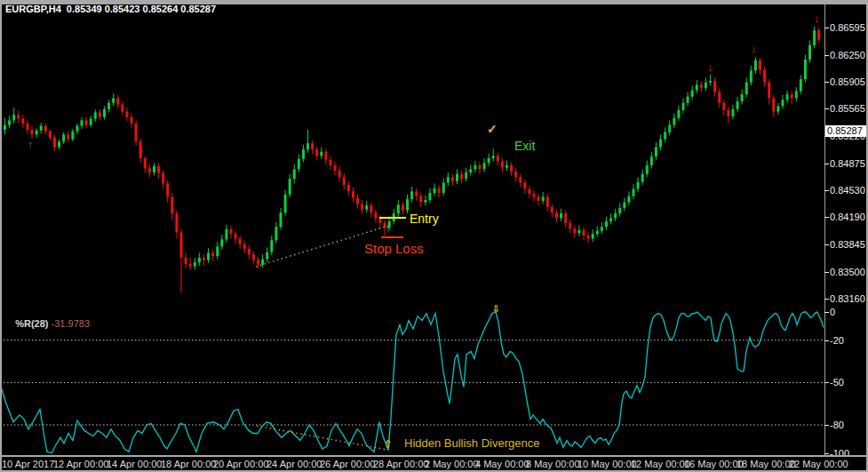  What do you see at coordinates (30, 145) in the screenshot?
I see `buy-arrow-icon: ↑` at bounding box center [30, 145].